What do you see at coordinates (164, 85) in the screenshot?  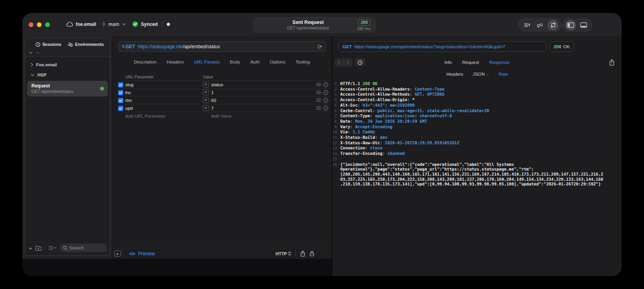 I see `param-name-field: slug` at bounding box center [164, 85].